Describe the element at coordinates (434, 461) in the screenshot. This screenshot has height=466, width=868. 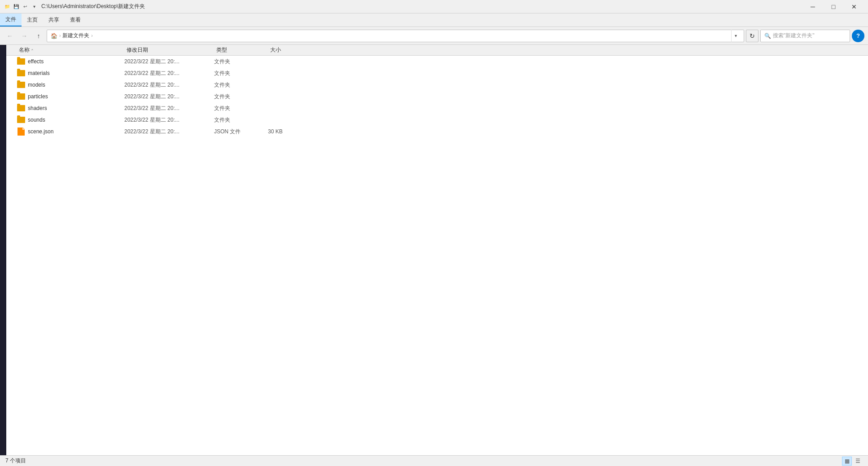
I see `status-bar: 7 个项目 ▦ ☰` at that location.